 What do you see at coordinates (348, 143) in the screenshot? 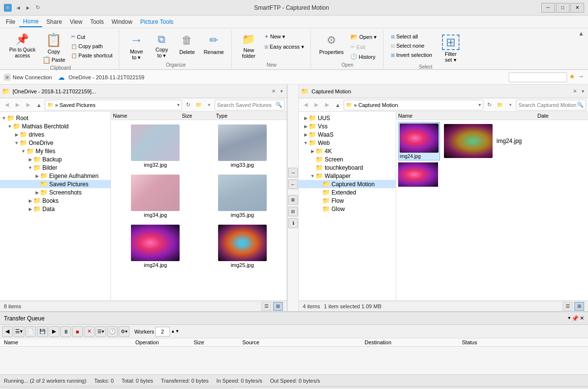
I see `right-tree-web: ▼ 📁 Web` at bounding box center [348, 143].